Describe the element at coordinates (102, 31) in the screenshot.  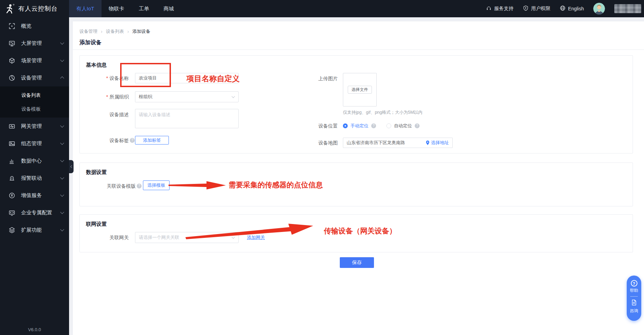
I see `breadcrumb-separator` at that location.